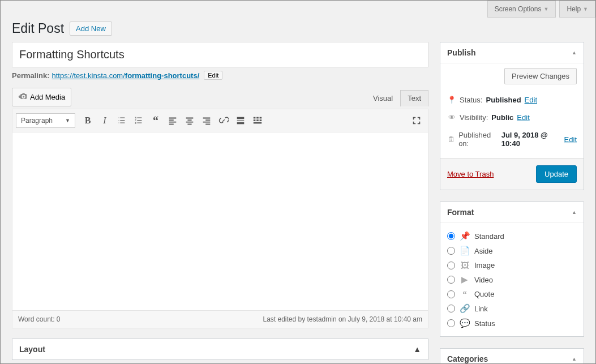  Describe the element at coordinates (465, 251) in the screenshot. I see `aside-icon: 📄` at that location.